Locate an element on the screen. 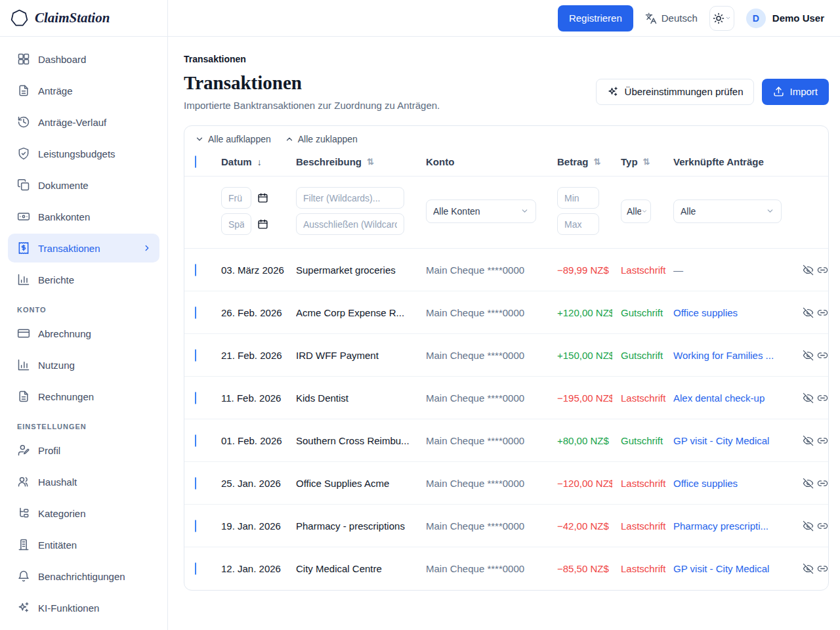 The height and width of the screenshot is (630, 840). transaction-type: Lastschrift is located at coordinates (646, 526).